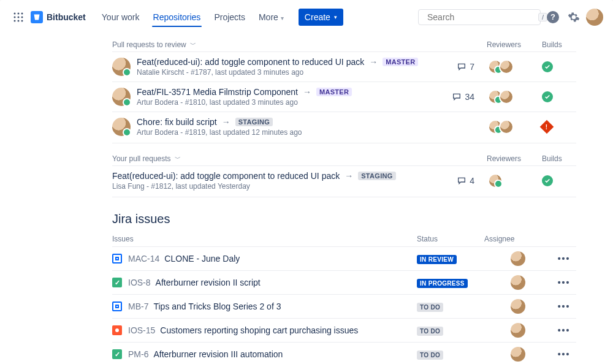 The height and width of the screenshot is (364, 613). I want to click on jira-row: MB-7 Tips and Tricks Blog Series 2 of 3 …, so click(345, 306).